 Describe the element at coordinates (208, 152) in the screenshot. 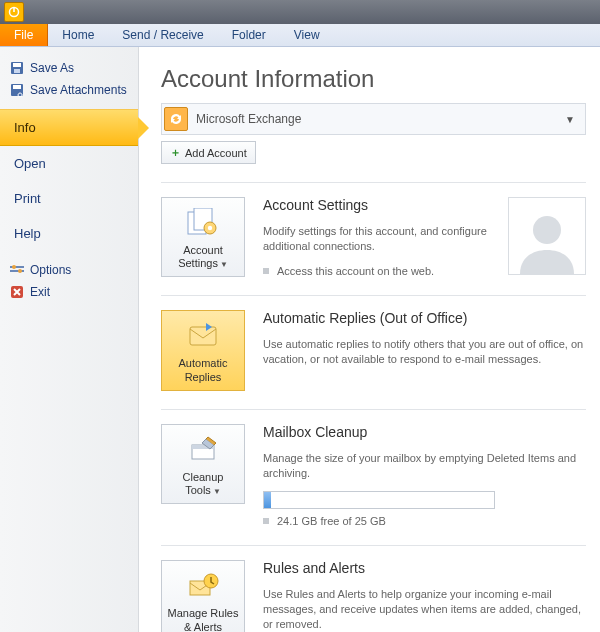

I see `add-account-button: ＋ Add Account` at that location.